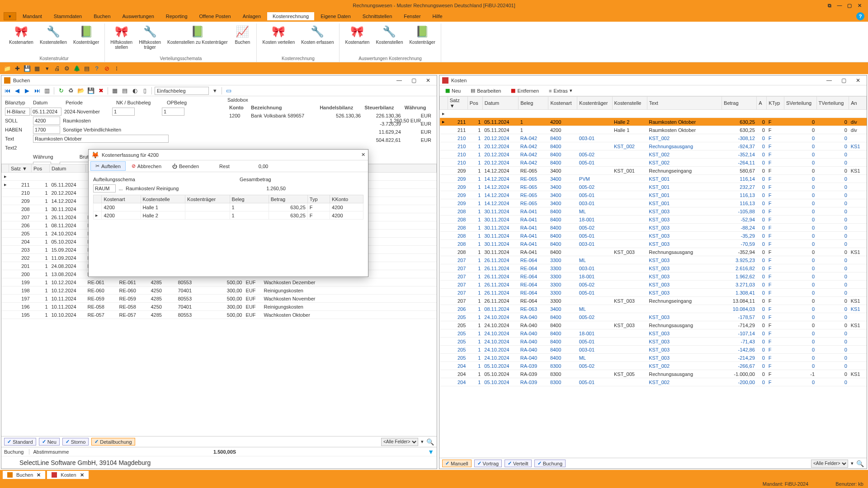  I want to click on page-icon: ▥, so click(47, 91).